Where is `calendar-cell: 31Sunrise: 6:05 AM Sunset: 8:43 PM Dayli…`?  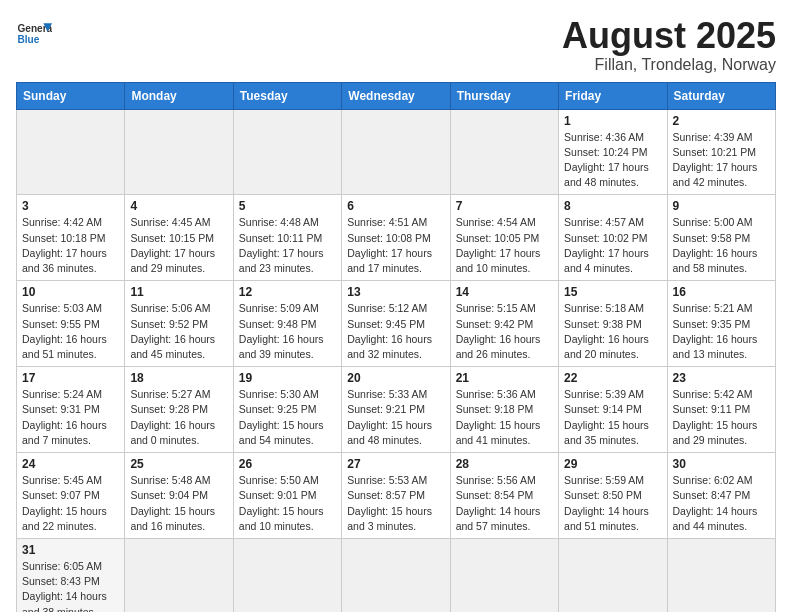
calendar-cell: 31Sunrise: 6:05 AM Sunset: 8:43 PM Dayli… is located at coordinates (71, 575).